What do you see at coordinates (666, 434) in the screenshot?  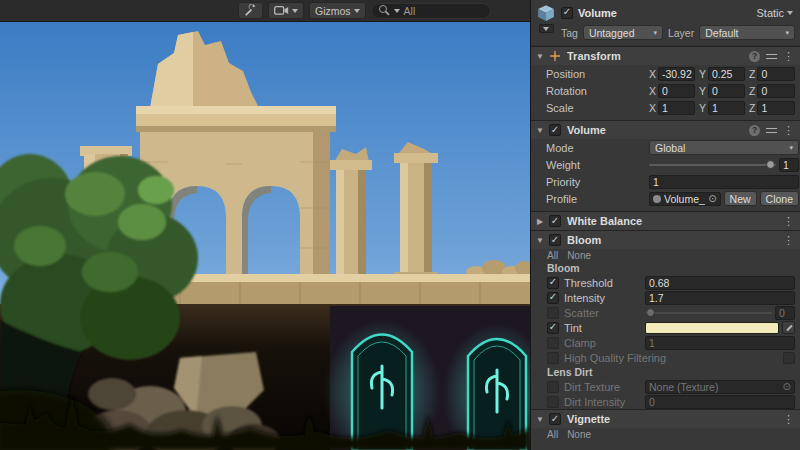 I see `vignette-allnone: All None` at bounding box center [666, 434].